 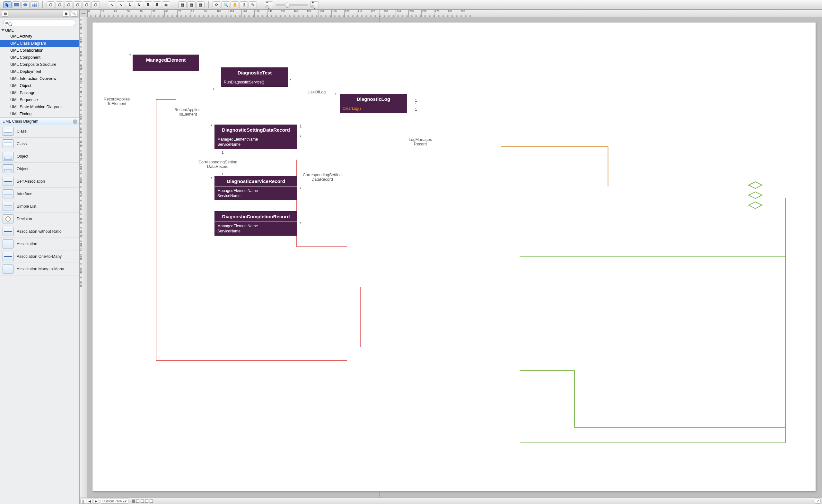 What do you see at coordinates (5, 14) in the screenshot?
I see `library-view-icon: ▤` at bounding box center [5, 14].